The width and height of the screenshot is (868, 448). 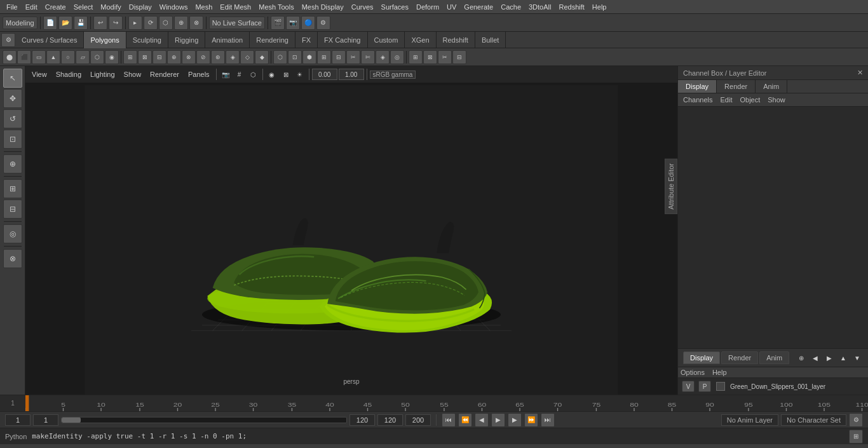 What do you see at coordinates (133, 74) in the screenshot?
I see `vp-show-menu: Show` at bounding box center [133, 74].